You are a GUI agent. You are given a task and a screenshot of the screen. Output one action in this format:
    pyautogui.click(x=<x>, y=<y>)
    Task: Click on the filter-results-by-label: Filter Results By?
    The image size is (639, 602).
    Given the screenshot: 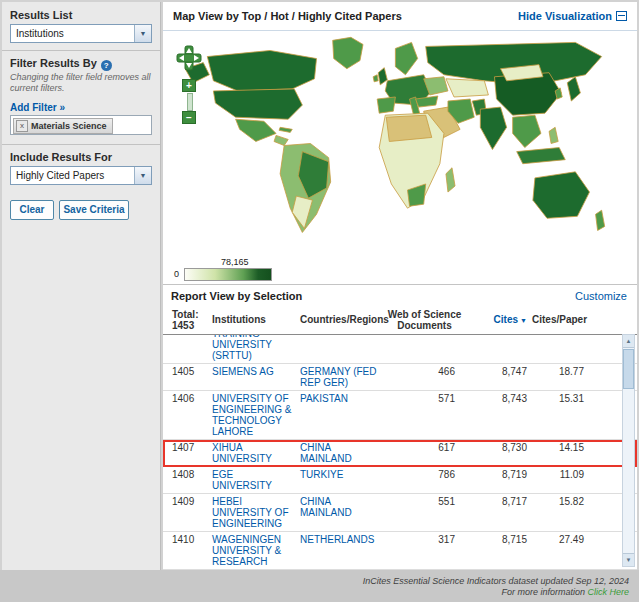 What is the action you would take?
    pyautogui.click(x=61, y=64)
    